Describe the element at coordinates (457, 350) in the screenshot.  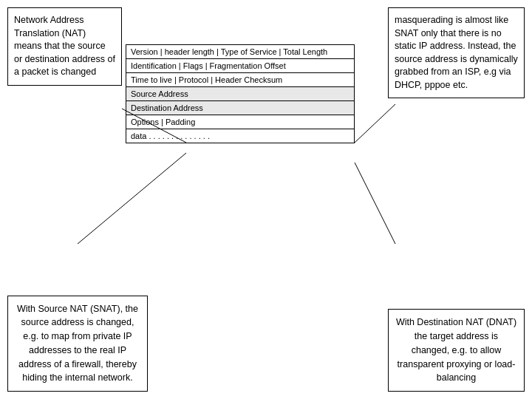
I see `dnat-text: With Destination NAT (DNAT) the target a…` at that location.